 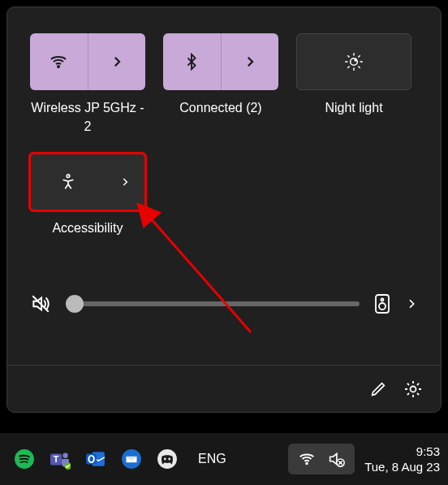 What do you see at coordinates (213, 459) in the screenshot?
I see `language-indicator: ENG` at bounding box center [213, 459].